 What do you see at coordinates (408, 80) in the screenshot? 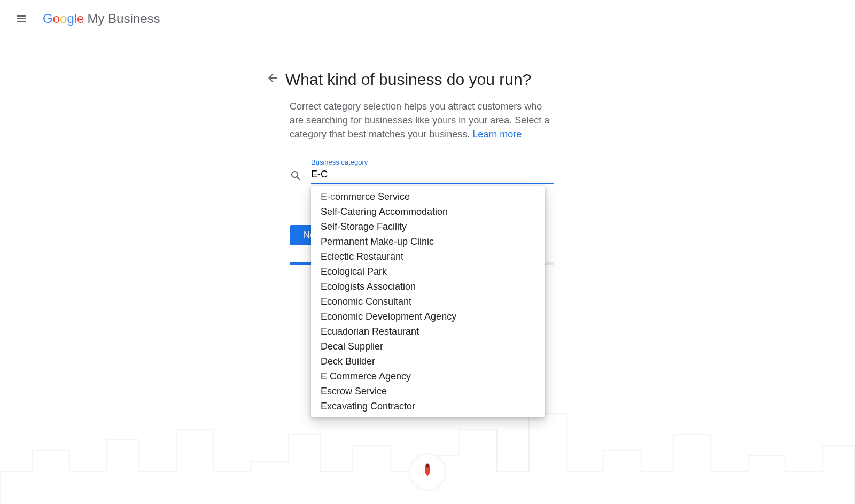
I see `page-title: What kind of business do you run?` at bounding box center [408, 80].